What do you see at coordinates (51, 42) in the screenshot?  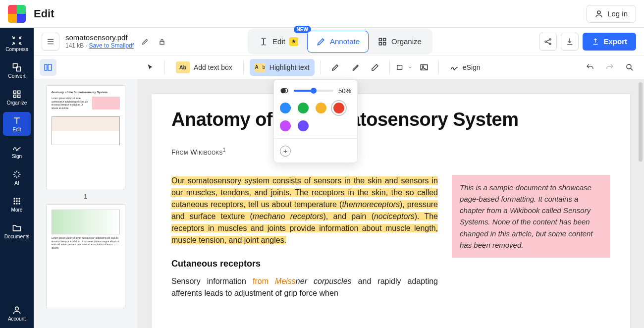 I see `menu-button` at bounding box center [51, 42].